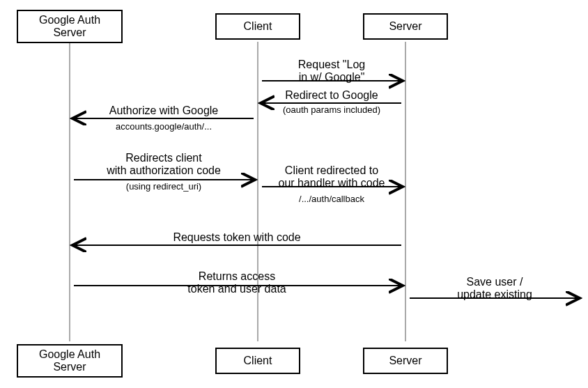  I want to click on participant-server-bottom: Server, so click(405, 361).